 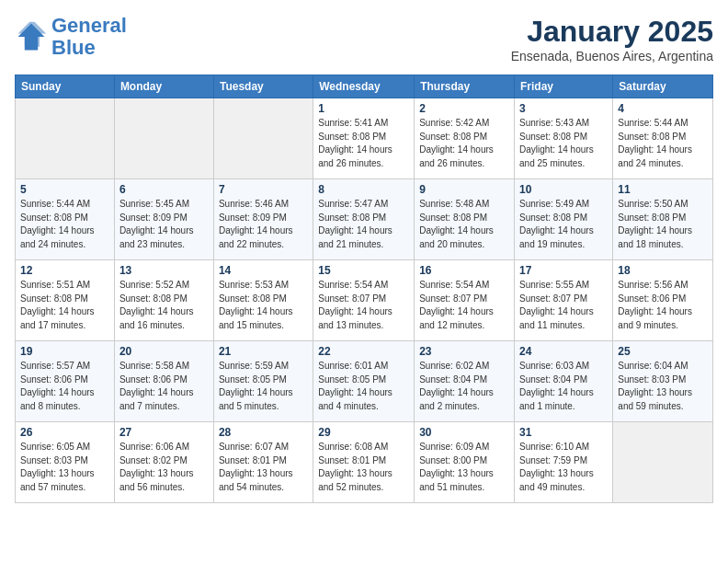 What do you see at coordinates (564, 220) in the screenshot?
I see `calendar-cell: 10Sunrise: 5:49 AMSunset: 8:08 PMDayligh…` at bounding box center [564, 220].